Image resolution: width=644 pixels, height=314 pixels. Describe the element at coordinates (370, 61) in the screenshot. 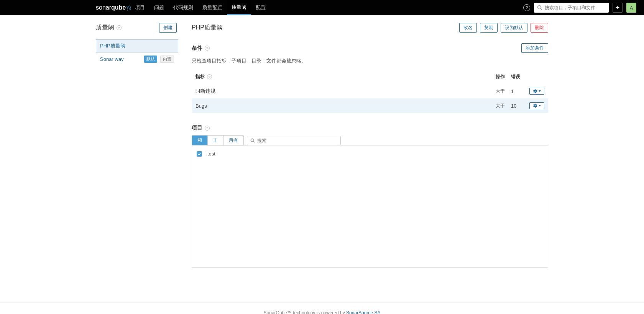

I see `conditions-desc: 只检查项目指标，子项目，目录，文件都会被忽略。` at that location.